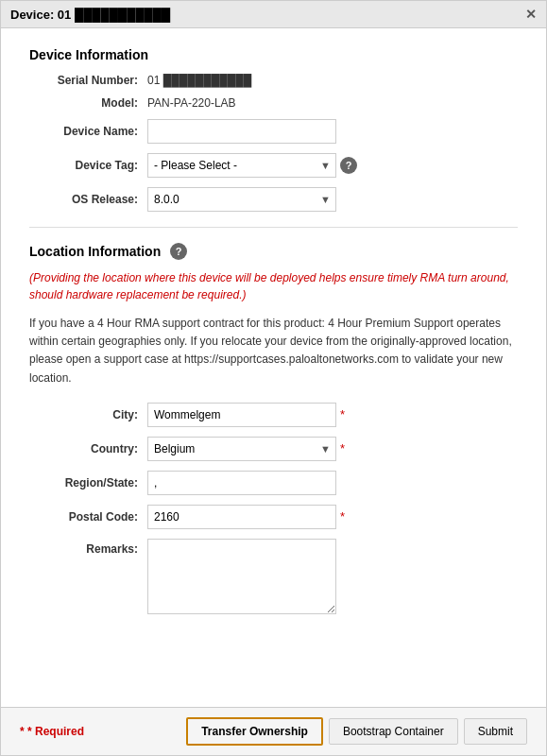  What do you see at coordinates (242, 449) in the screenshot?
I see `country-select-wrapper: Belgium ▼` at bounding box center [242, 449].